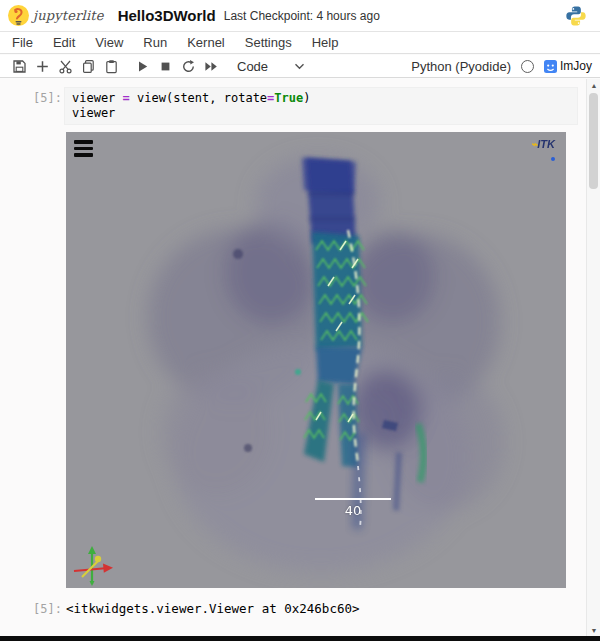 The width and height of the screenshot is (600, 641). Describe the element at coordinates (594, 630) in the screenshot. I see `scroll-down-arrow-icon: ▼` at that location.